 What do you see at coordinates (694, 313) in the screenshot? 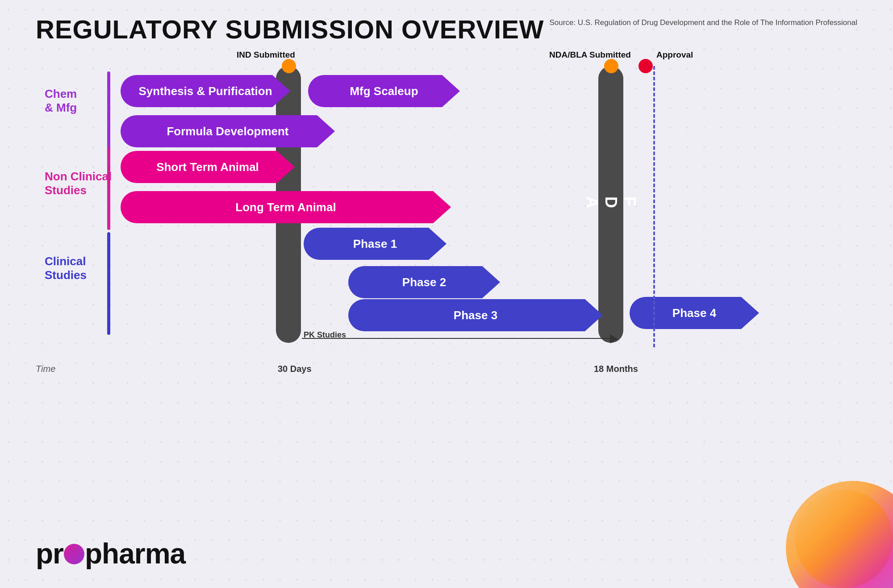
I see `phase4-arrow: Phase 4` at bounding box center [694, 313].